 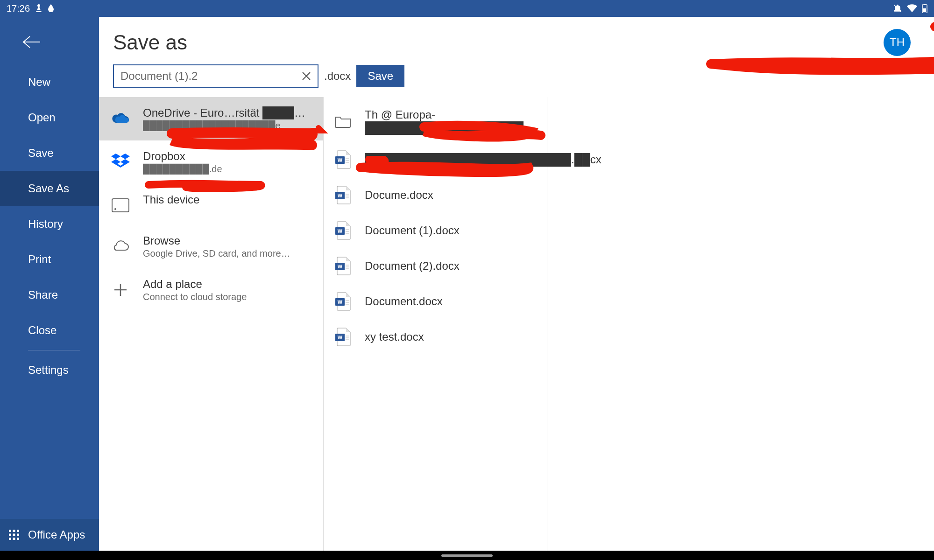 What do you see at coordinates (912, 8) in the screenshot?
I see `wifi-icon` at bounding box center [912, 8].